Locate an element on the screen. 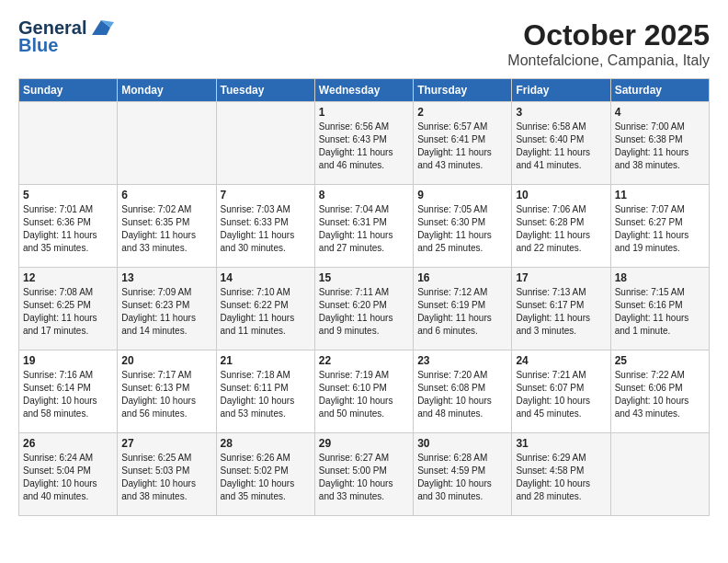 The image size is (728, 563). day-cell-4: 4Sunrise: 7:00 AM Sunset: 6:38 PM Daylig… is located at coordinates (660, 144).